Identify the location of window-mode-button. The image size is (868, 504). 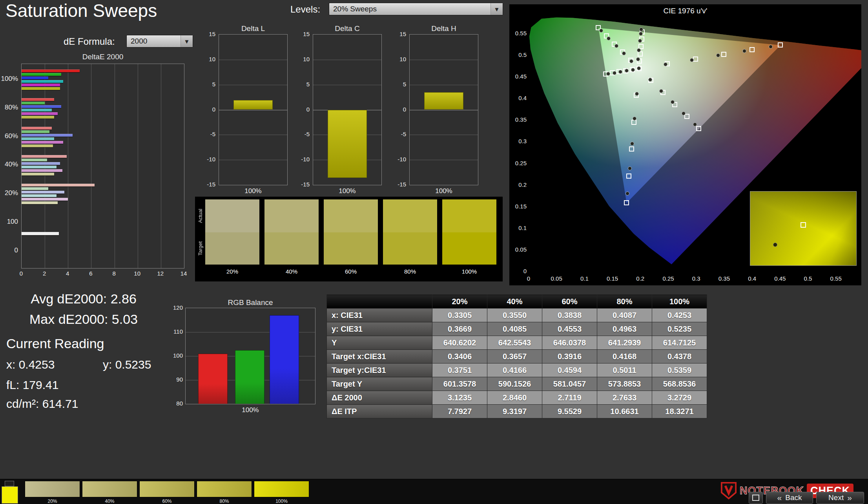
(756, 498).